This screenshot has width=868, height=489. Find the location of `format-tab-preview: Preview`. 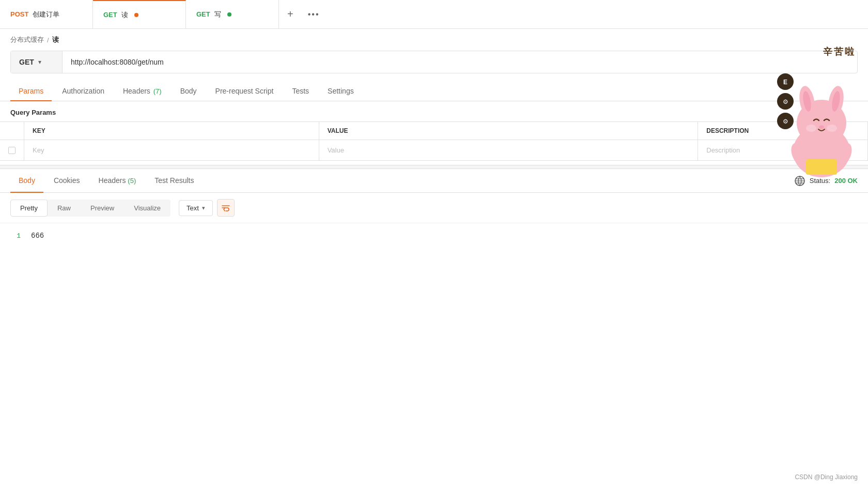

format-tab-preview: Preview is located at coordinates (102, 208).